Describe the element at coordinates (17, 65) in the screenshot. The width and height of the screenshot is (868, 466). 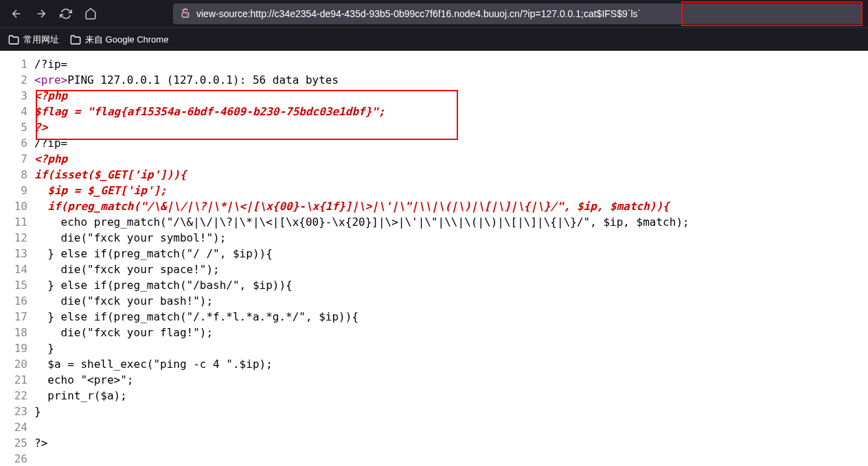
I see `line-number: 1` at that location.